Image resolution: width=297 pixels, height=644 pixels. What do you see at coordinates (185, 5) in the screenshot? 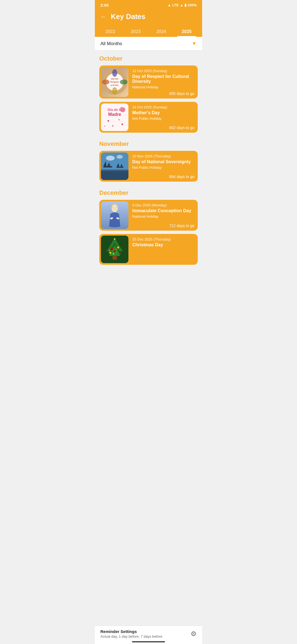
I see `battery-icon: ▮` at bounding box center [185, 5].